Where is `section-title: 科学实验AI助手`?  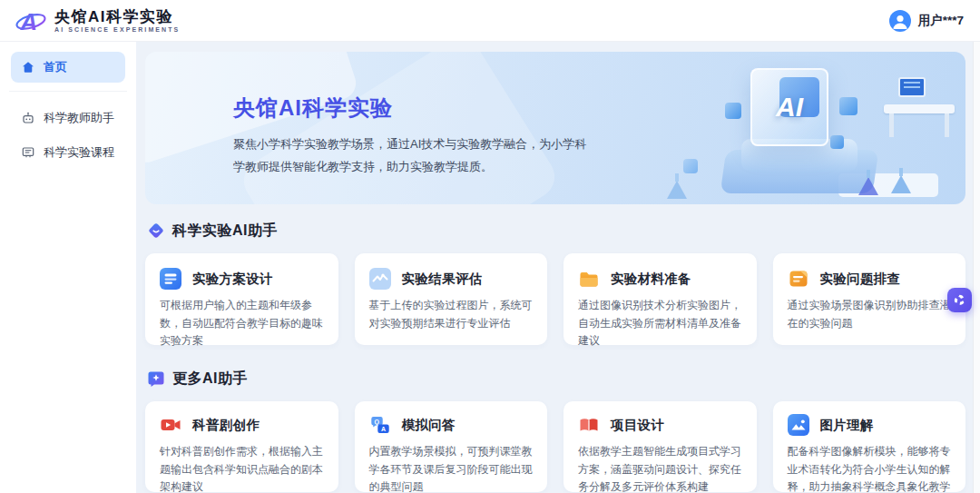 section-title: 科学实验AI助手 is located at coordinates (225, 231).